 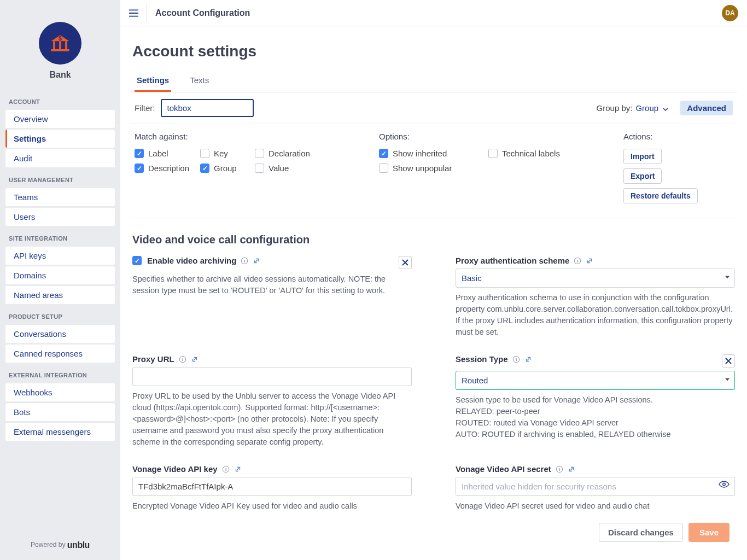 What do you see at coordinates (60, 295) in the screenshot?
I see `sidebar-item-namedareas: Named areas` at bounding box center [60, 295].